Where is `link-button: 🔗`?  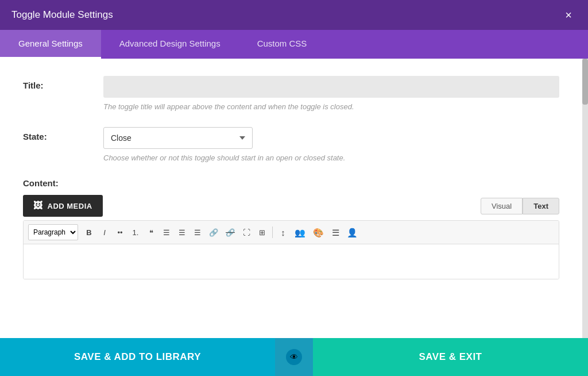 link-button: 🔗 is located at coordinates (214, 232).